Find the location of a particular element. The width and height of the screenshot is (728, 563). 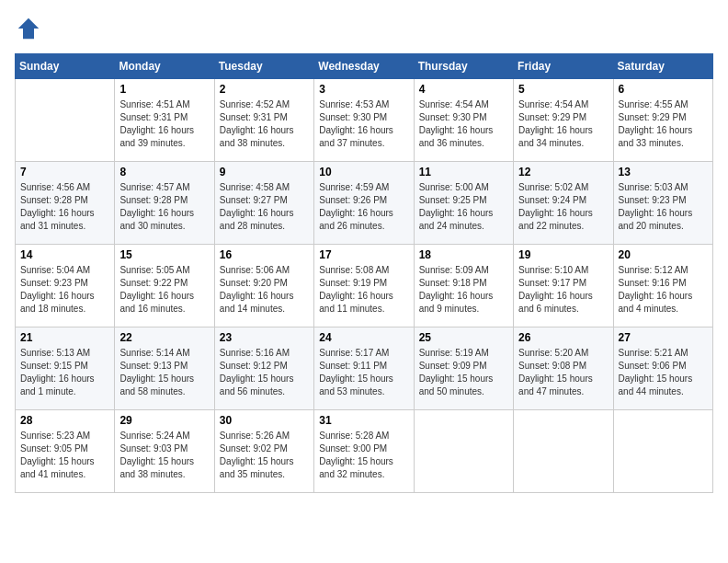

day-info: Sunrise: 4:57 AM Sunset: 9:28 PM Dayligh… is located at coordinates (164, 207).